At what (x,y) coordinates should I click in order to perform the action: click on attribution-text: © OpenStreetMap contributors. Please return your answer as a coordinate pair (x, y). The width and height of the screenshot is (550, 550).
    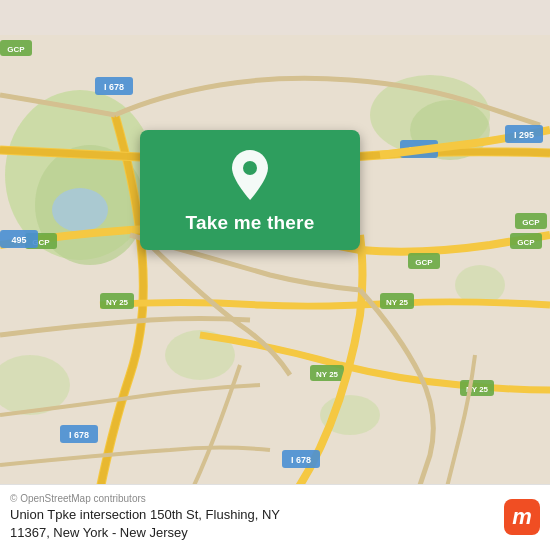
    Looking at the image, I should click on (145, 498).